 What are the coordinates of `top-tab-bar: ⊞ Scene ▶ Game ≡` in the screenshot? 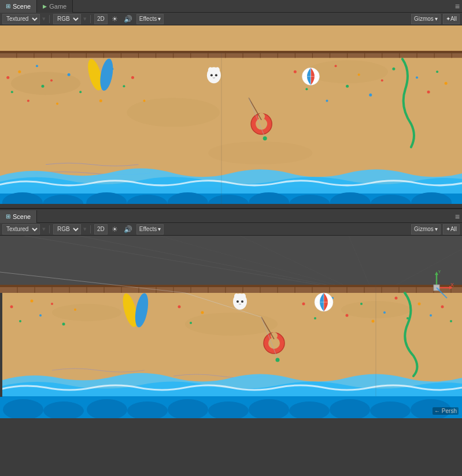 It's located at (231, 6).